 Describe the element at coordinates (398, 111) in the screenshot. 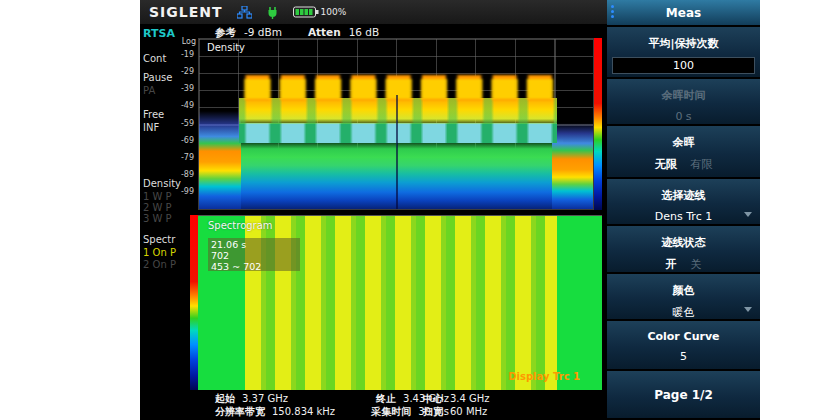

I see `density-signal-mass-gaps` at that location.